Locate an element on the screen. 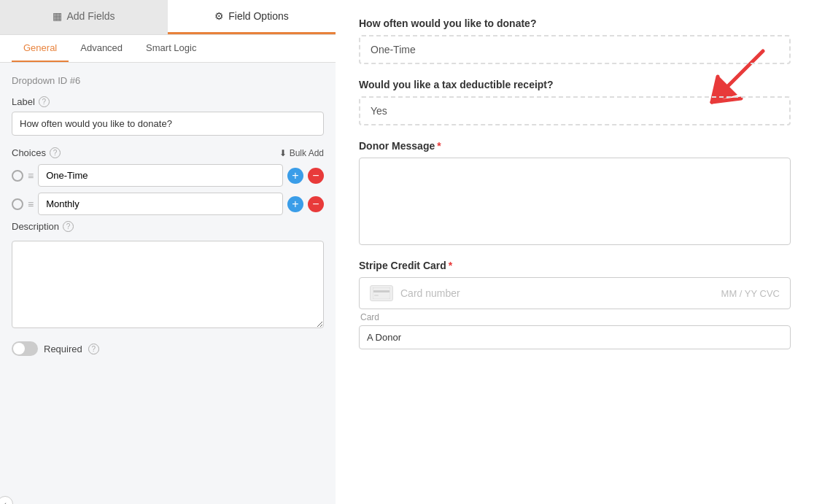 The image size is (814, 504). question1-label: How often would you like to donate? is located at coordinates (575, 23).